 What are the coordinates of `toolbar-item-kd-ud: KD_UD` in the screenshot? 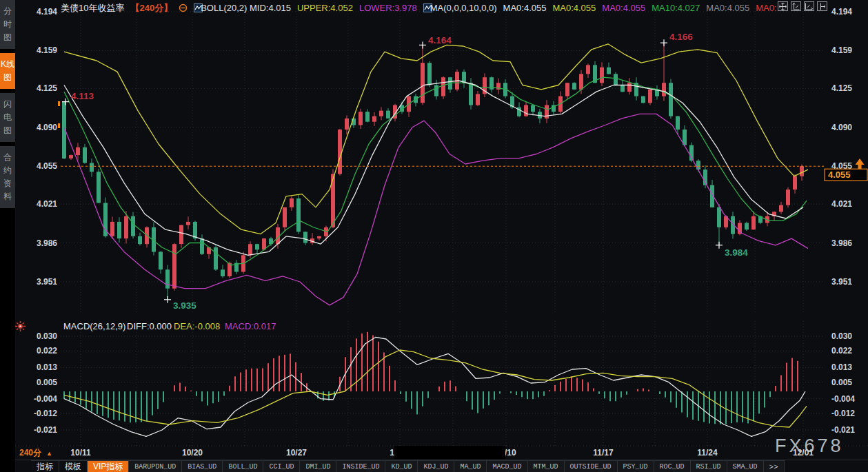 It's located at (401, 466).